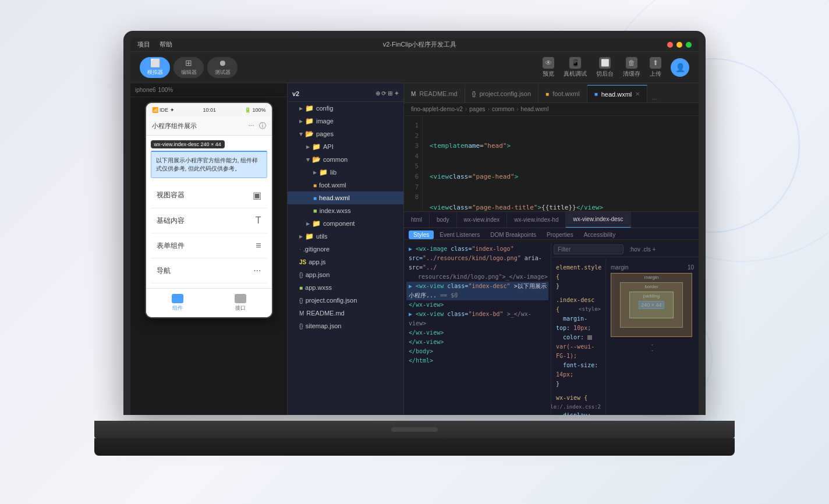  I want to click on file-item-component: ▶ 📁 component, so click(346, 223).